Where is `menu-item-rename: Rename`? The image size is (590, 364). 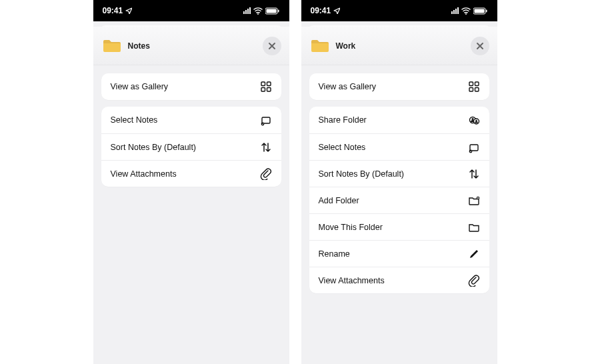 menu-item-rename: Rename is located at coordinates (399, 253).